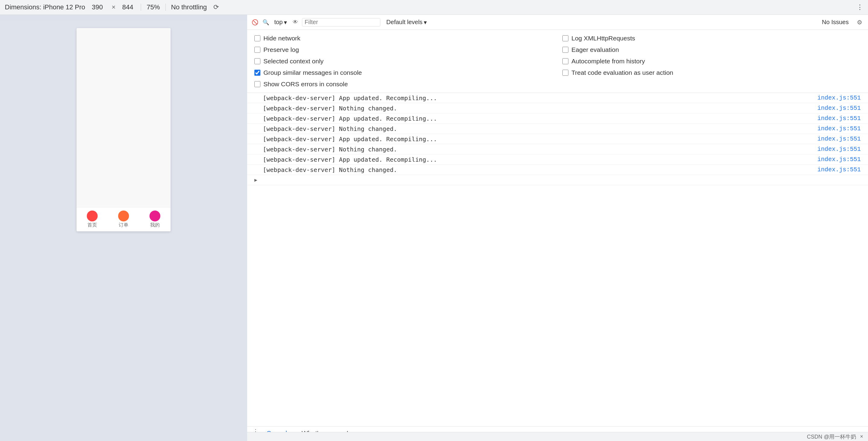 This screenshot has height=441, width=868. What do you see at coordinates (557, 108) in the screenshot?
I see `log-row-1: [webpack-dev-server] Nothing changed. in…` at bounding box center [557, 108].